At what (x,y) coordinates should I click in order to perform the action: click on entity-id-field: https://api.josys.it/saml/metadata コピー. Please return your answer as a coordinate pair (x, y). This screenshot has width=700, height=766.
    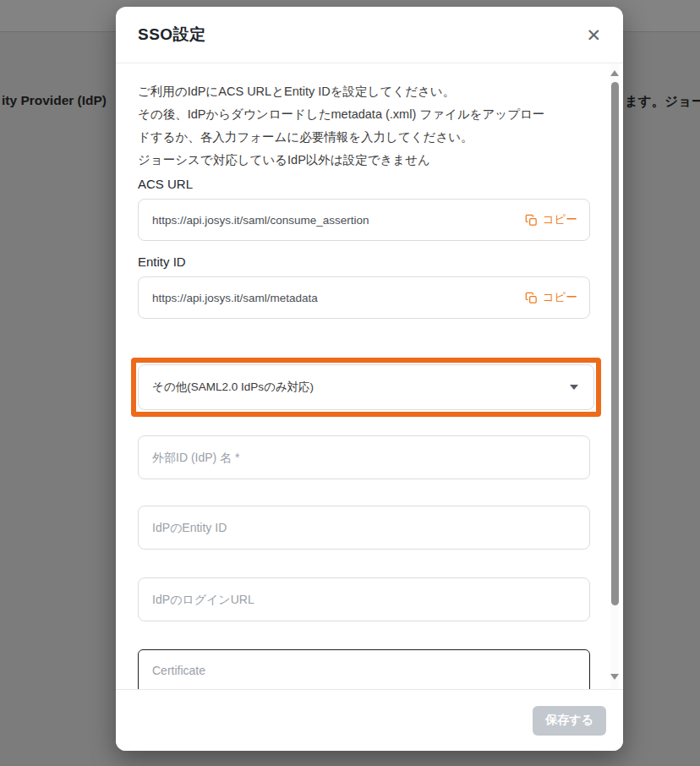
    Looking at the image, I should click on (364, 298).